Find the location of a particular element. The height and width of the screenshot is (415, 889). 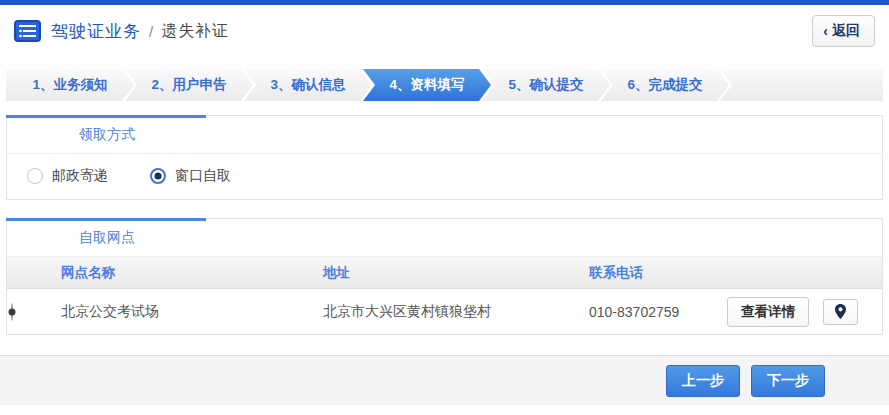

pickup-method-options: 邮政寄递 窗口自取 is located at coordinates (444, 176).